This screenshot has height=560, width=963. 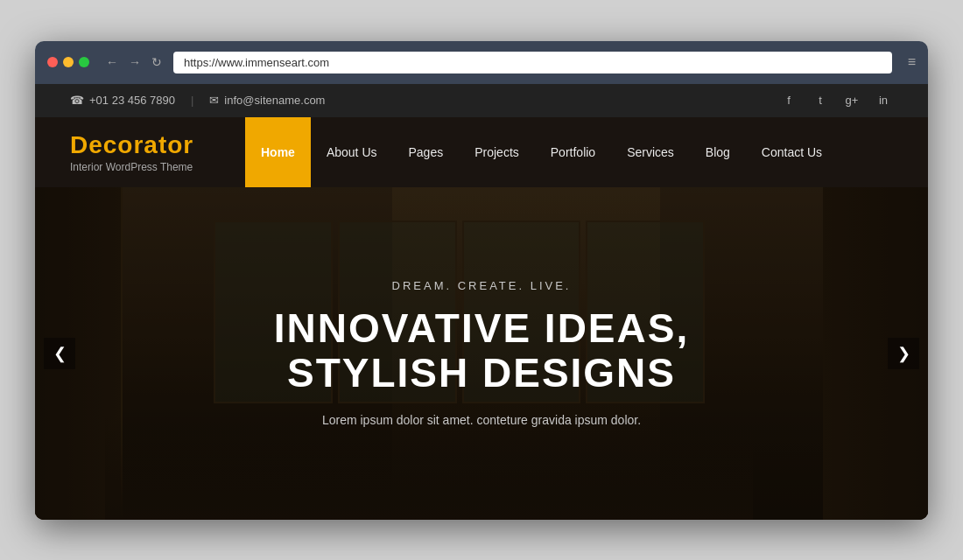 I want to click on browser-titlebar: ← → ↻ https://www.immenseart.com ≡, so click(x=482, y=63).